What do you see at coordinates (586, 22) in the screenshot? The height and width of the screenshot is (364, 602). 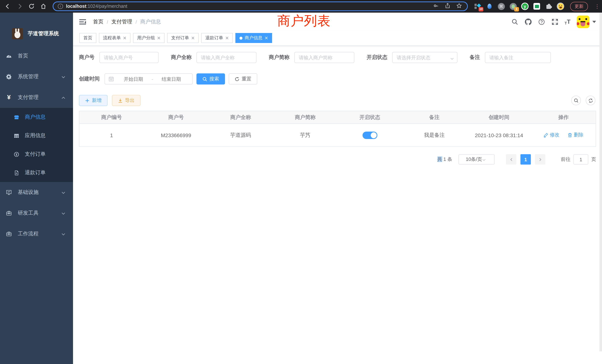 I see `user-menu` at bounding box center [586, 22].